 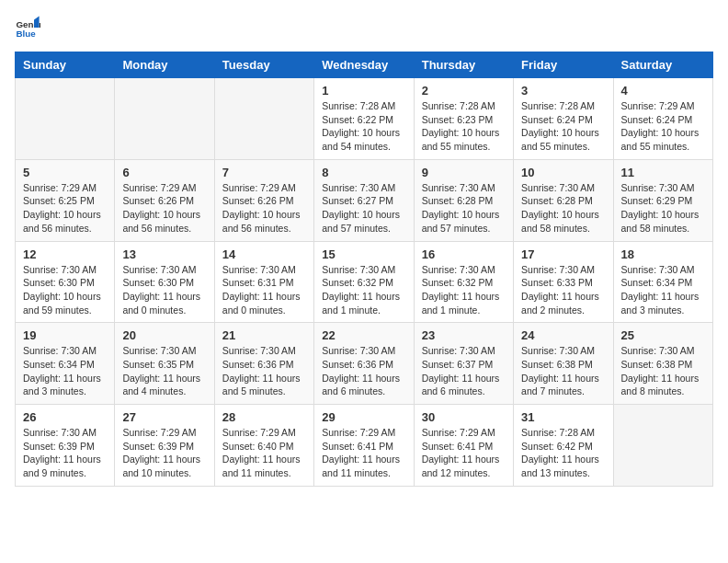 What do you see at coordinates (364, 208) in the screenshot?
I see `day-info: Sunrise: 7:30 AM Sunset: 6:27 PM Dayligh…` at bounding box center [364, 208].